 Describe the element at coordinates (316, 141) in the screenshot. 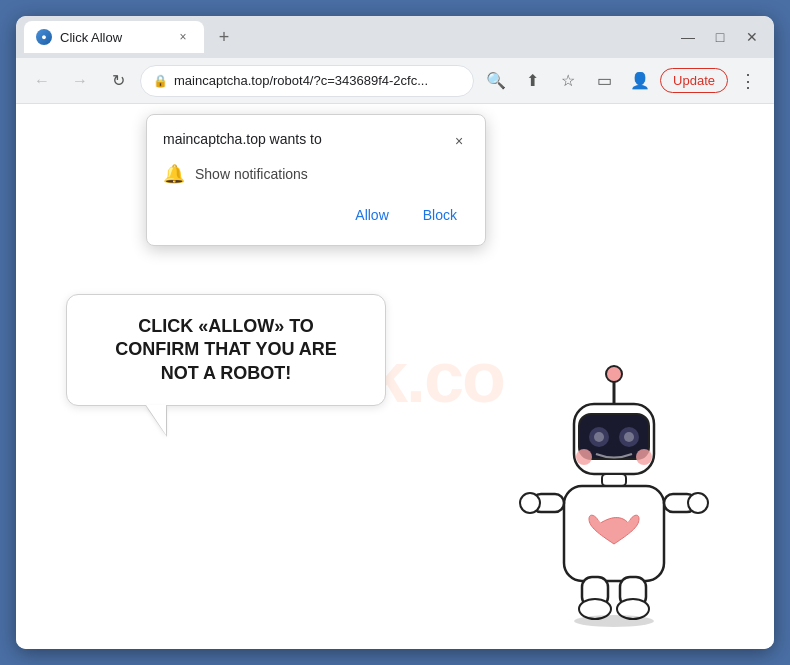

I see `popup-header: maincaptcha.top wants to ×` at that location.